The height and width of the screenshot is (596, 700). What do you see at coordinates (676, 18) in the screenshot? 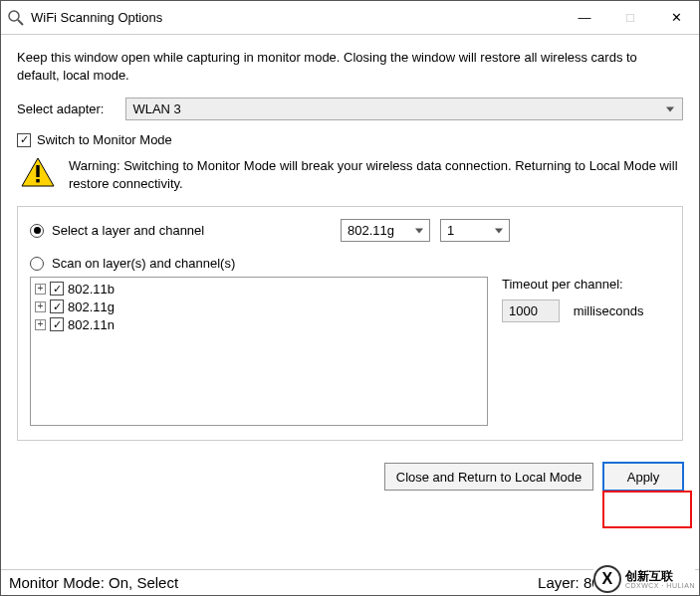
I see `close-button: ✕` at bounding box center [676, 18].